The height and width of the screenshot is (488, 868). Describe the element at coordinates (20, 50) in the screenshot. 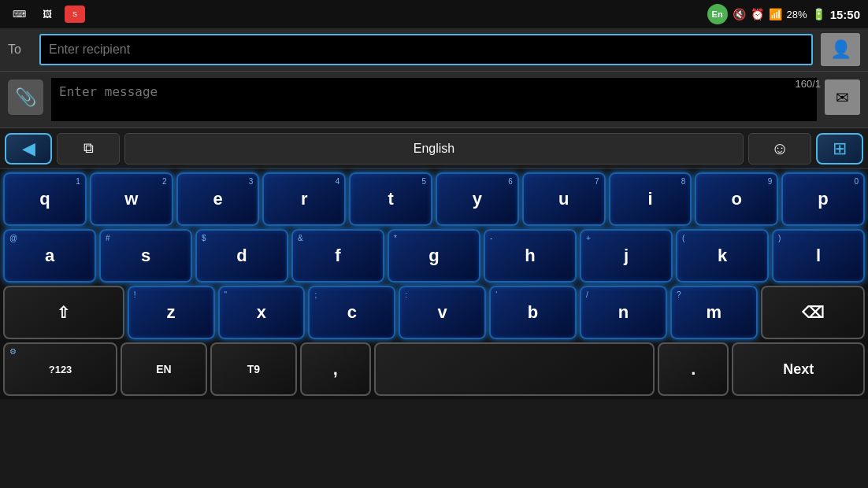

I see `to-label: To` at that location.